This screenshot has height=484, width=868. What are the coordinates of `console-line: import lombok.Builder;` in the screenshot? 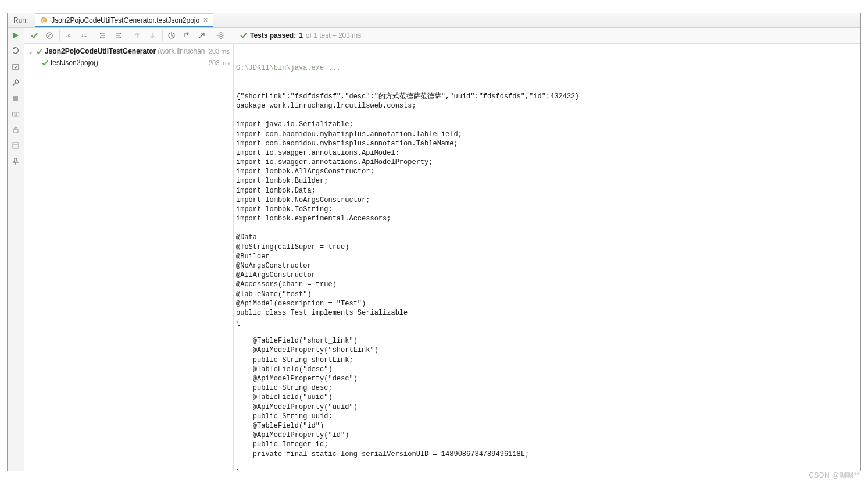 It's located at (547, 181).